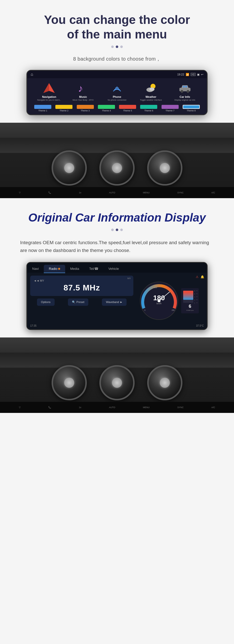 This screenshot has height=644, width=234. What do you see at coordinates (78, 302) in the screenshot?
I see `preset-label: 🔍 Preset` at bounding box center [78, 302].